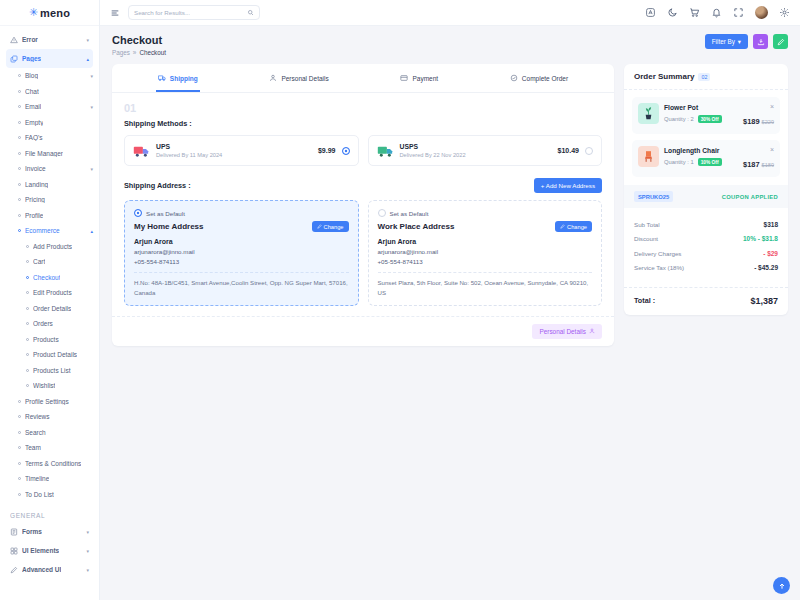 This screenshot has width=800, height=600. Describe the element at coordinates (746, 42) in the screenshot. I see `header-actions: Filter By ▾` at that location.